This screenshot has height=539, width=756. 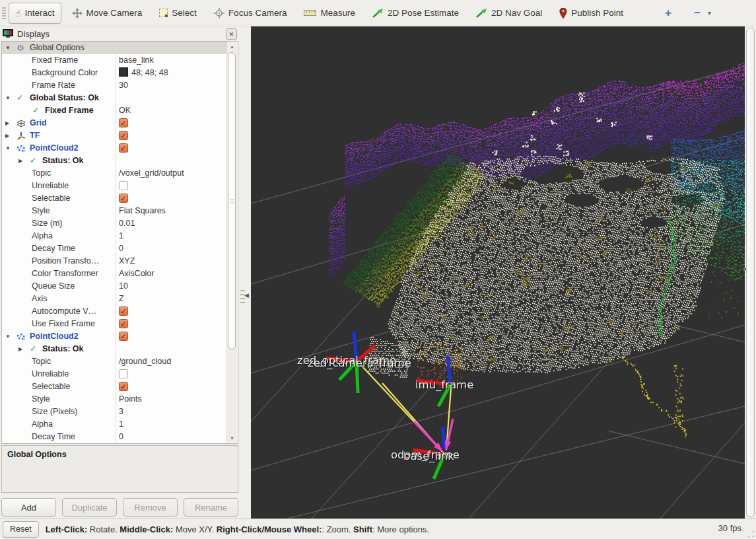 I want to click on value-topic: /voxel_grid/output, so click(x=152, y=173).